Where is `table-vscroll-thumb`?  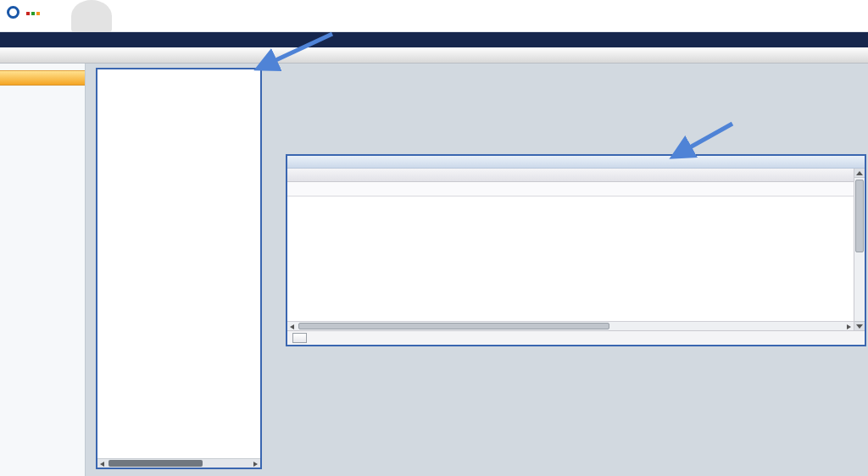 table-vscroll-thumb is located at coordinates (860, 216).